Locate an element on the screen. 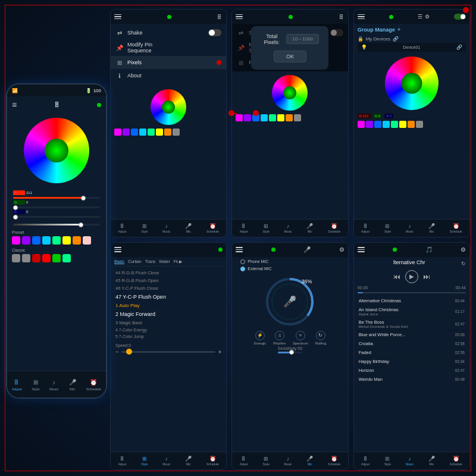  speed-slider is located at coordinates (169, 352).